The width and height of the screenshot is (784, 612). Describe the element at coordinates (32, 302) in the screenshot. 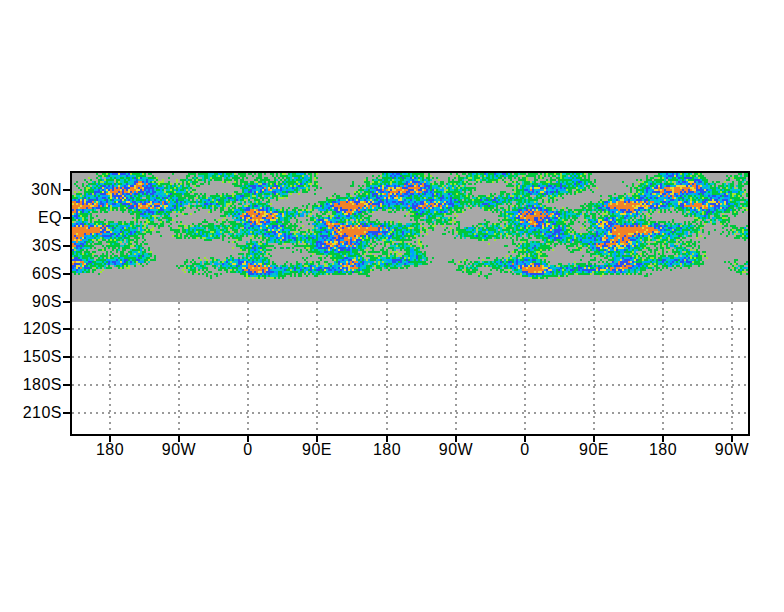

I see `y-tick-label: 90S` at that location.